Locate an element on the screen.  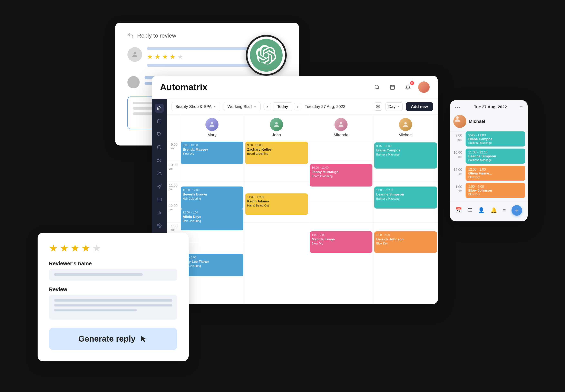
appt-beverly-brown: 11:00 - 12:00 Beverly Brown Hair Colouri… is located at coordinates (212, 198).